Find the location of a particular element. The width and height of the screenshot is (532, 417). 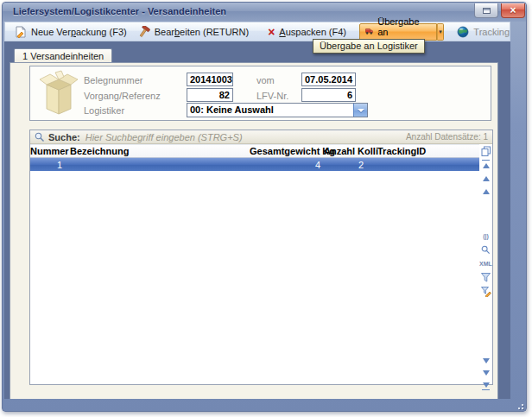

vom-label: vom is located at coordinates (266, 80).